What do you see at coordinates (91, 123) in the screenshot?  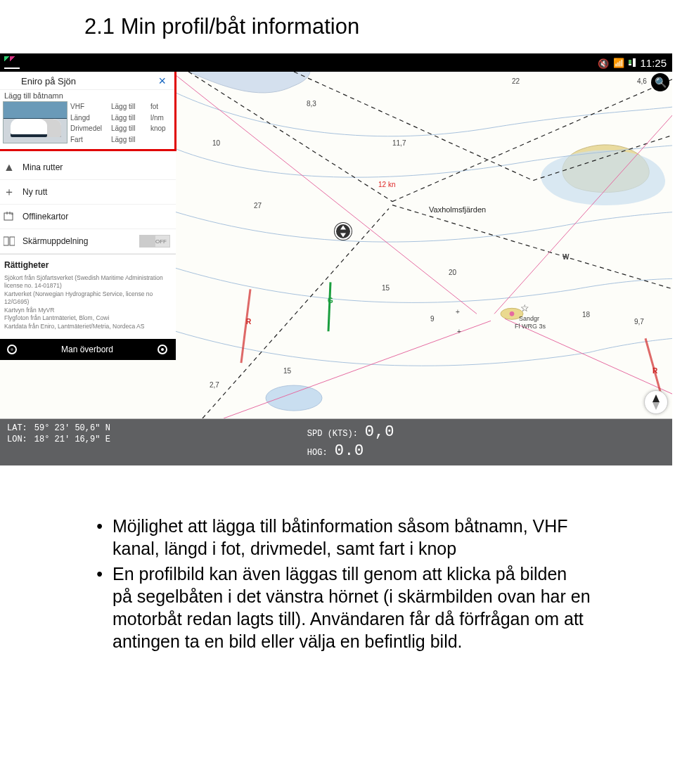 I see `spec-labels: VHF Längd Drivmedel Fart` at bounding box center [91, 123].